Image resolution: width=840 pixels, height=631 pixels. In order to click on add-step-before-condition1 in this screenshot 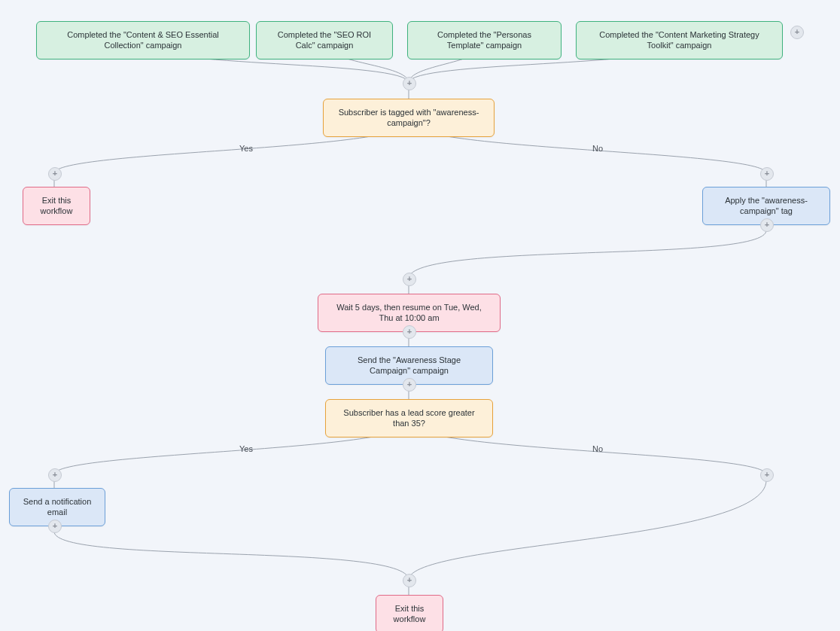, I will do `click(409, 84)`.